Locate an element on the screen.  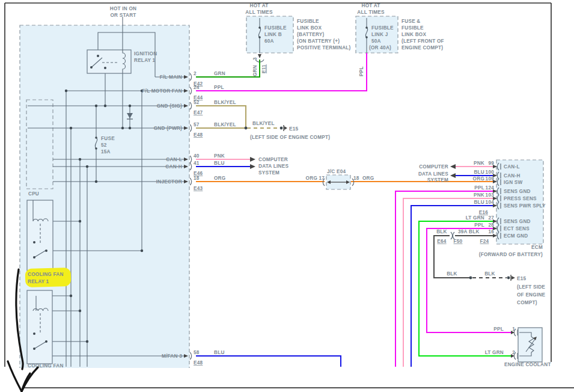
svg-text: DATA LINES is located at coordinates (433, 174).